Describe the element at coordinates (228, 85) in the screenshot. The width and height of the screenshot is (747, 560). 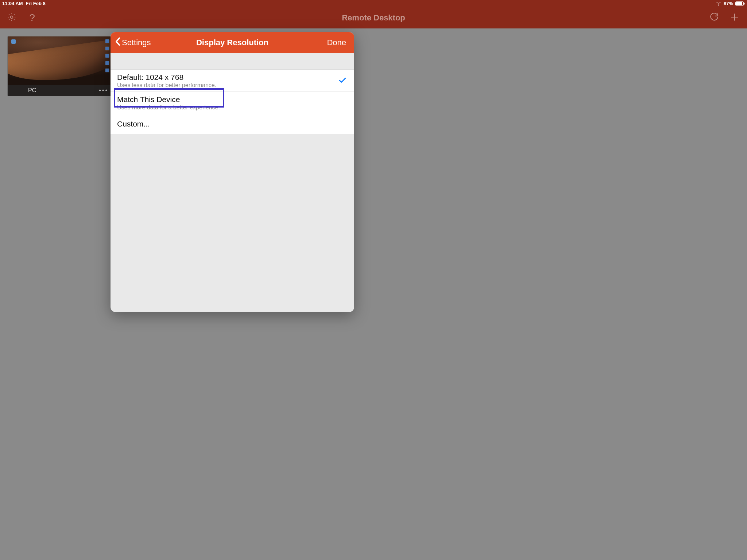
I see `option-subtitle: Uses less data for better performance.` at that location.